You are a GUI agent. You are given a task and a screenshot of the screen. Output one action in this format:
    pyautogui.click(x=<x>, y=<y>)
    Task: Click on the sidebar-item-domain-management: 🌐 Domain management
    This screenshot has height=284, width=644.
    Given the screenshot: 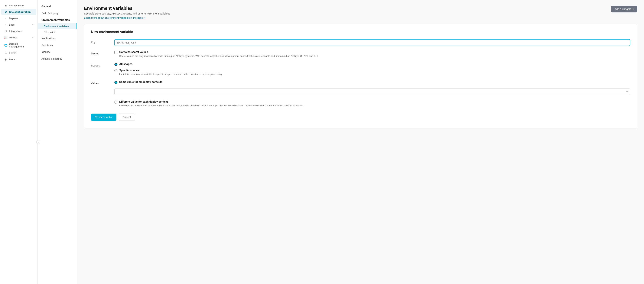 What is the action you would take?
    pyautogui.click(x=19, y=45)
    